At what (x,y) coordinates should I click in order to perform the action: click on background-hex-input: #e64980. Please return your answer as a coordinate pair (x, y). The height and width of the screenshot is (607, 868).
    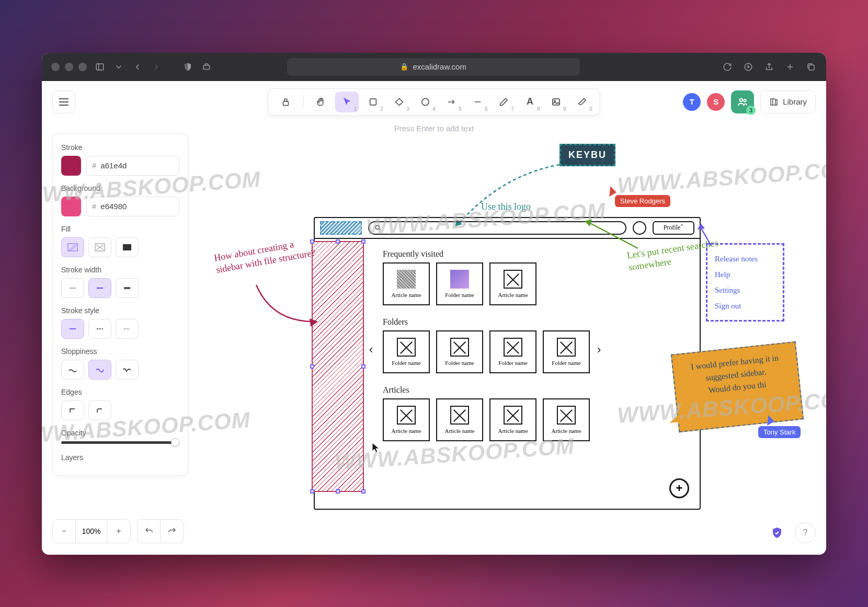
    Looking at the image, I should click on (133, 207).